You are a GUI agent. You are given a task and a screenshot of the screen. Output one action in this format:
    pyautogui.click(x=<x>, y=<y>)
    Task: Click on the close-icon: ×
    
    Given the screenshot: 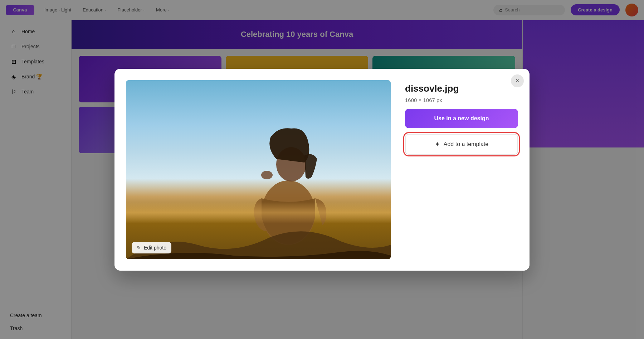 What is the action you would take?
    pyautogui.click(x=517, y=81)
    